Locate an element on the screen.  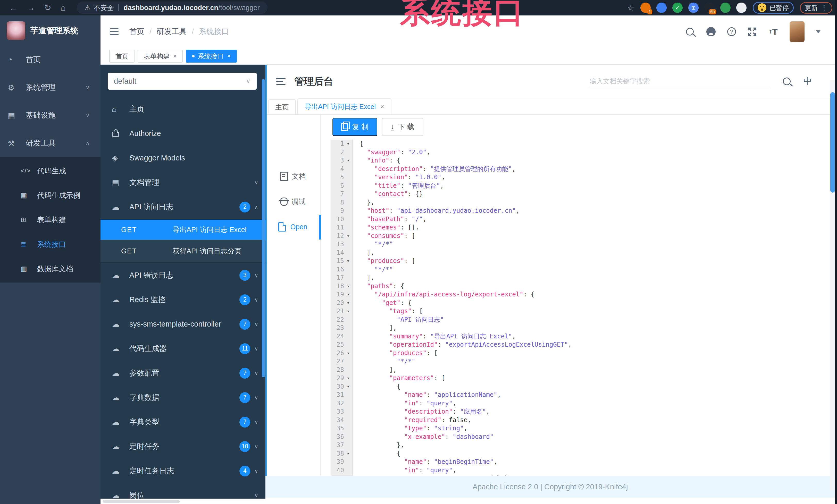
fold-spacer is located at coordinates (348, 445).